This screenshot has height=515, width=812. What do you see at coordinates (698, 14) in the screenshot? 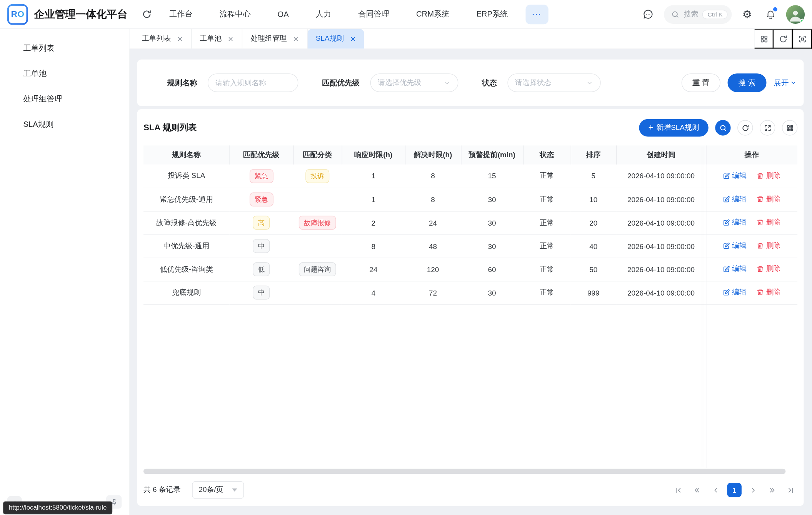
I see `global-search: 搜索 Ctrl K` at bounding box center [698, 14].